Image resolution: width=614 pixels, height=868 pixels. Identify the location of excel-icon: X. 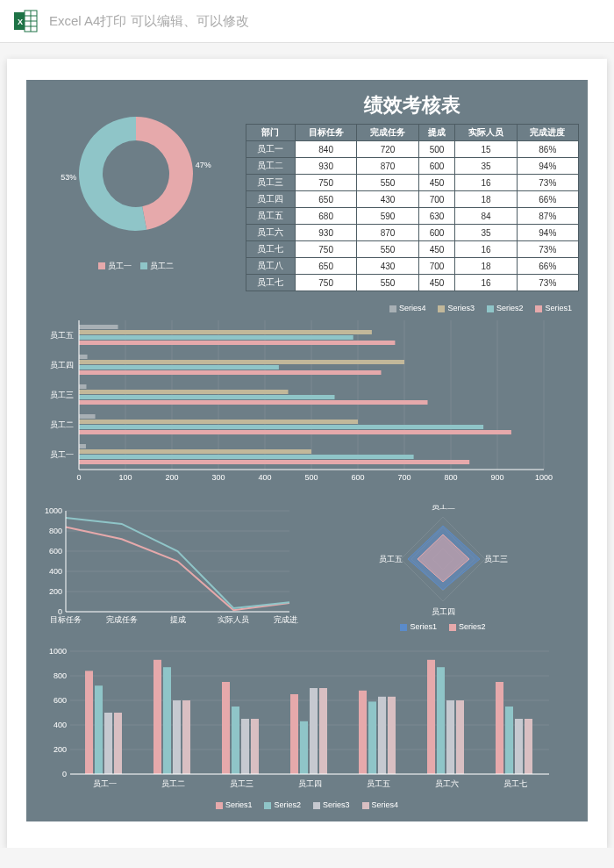
(26, 21).